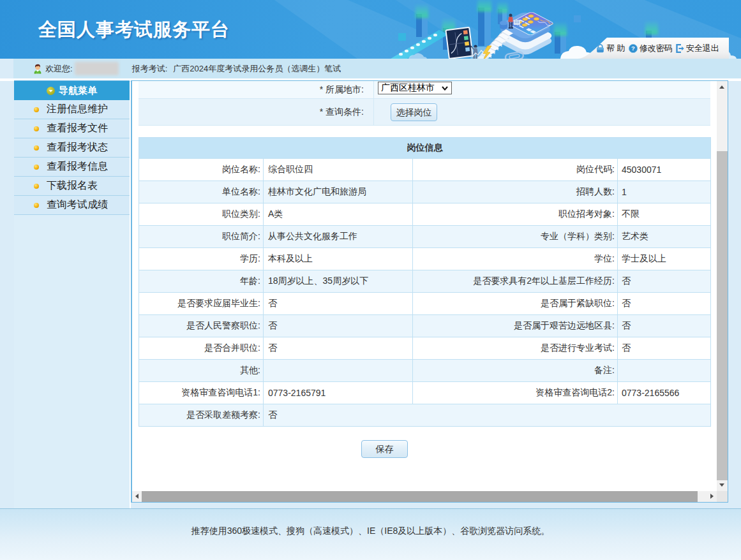 This screenshot has height=560, width=741. I want to click on scroll-left-arrow-icon, so click(137, 496).